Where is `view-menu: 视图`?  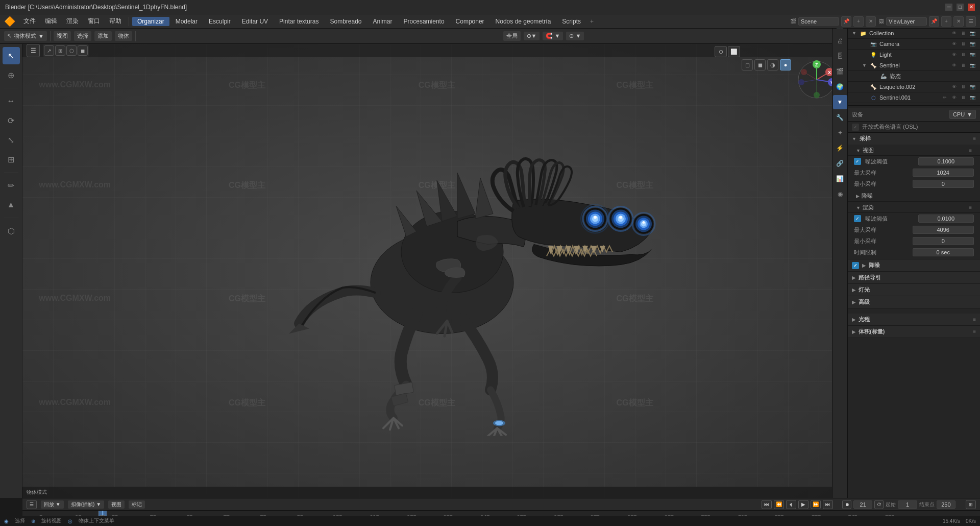 view-menu: 视图 is located at coordinates (62, 36).